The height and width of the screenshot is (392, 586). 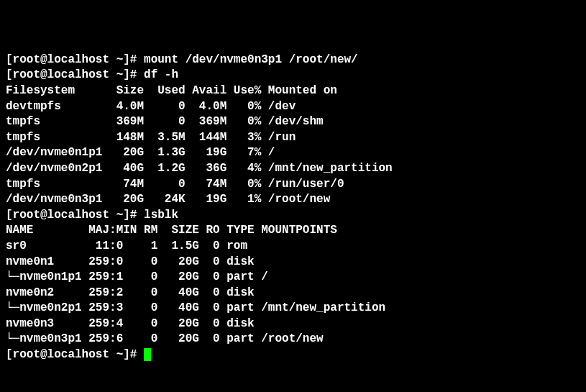 I want to click on lsblk-row: └─nvme0n1p1 259:1 0 20G 0 part /, so click(x=137, y=277).